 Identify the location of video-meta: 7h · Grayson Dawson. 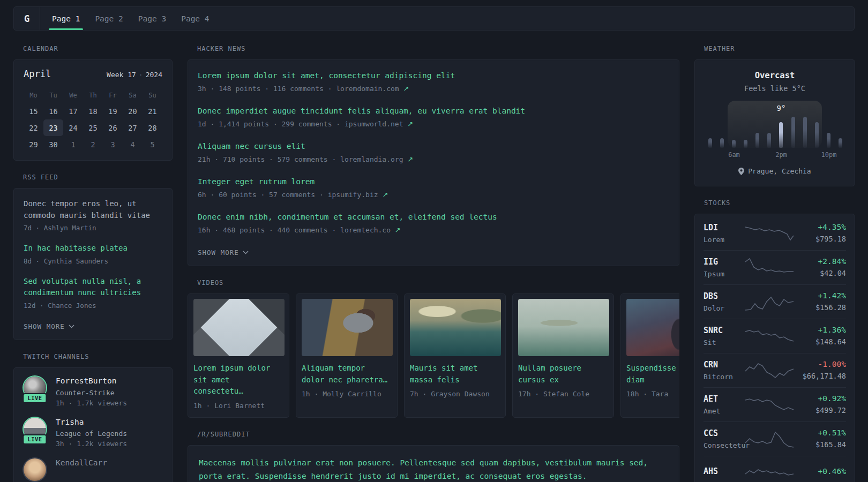
(455, 394).